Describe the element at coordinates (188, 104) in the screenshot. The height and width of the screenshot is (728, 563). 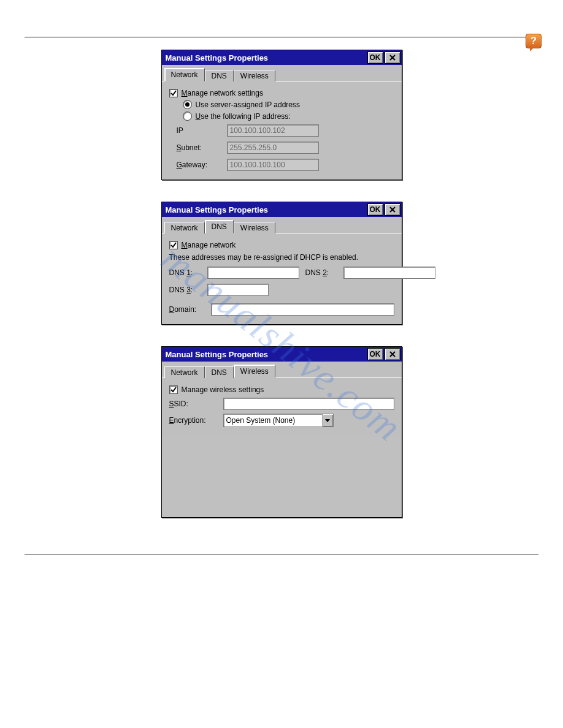
I see `radio-server-ip` at that location.